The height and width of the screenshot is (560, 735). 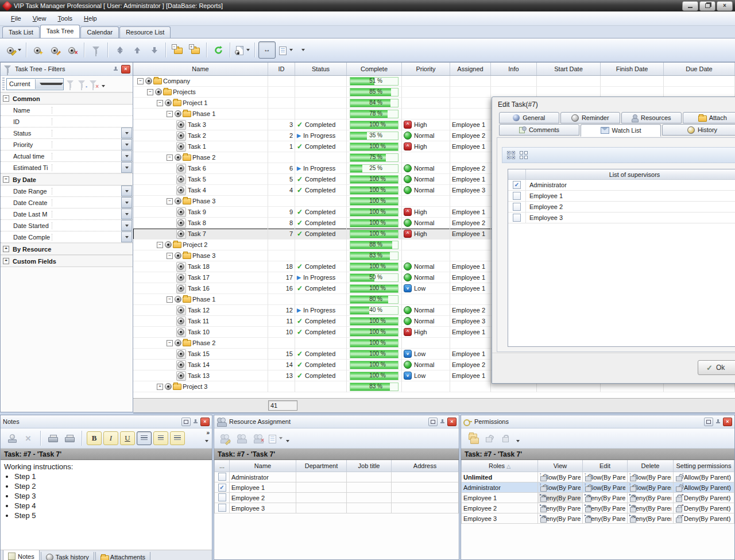 I want to click on underline-button: U, so click(x=127, y=438).